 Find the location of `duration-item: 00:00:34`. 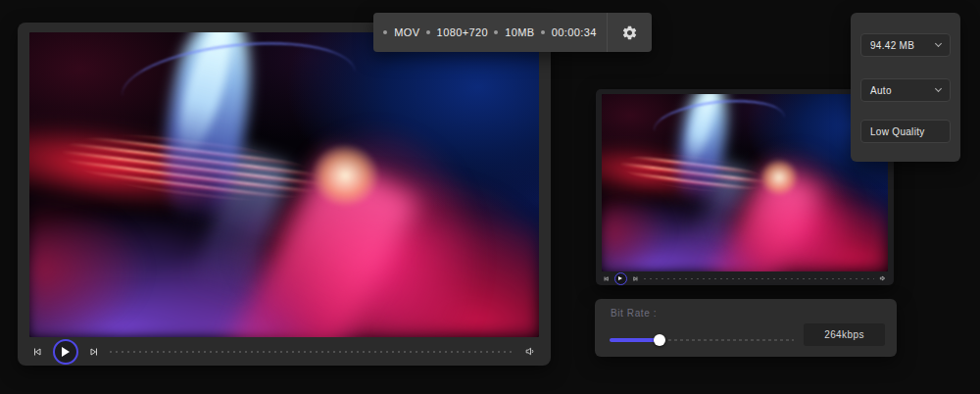

duration-item: 00:00:34 is located at coordinates (568, 32).